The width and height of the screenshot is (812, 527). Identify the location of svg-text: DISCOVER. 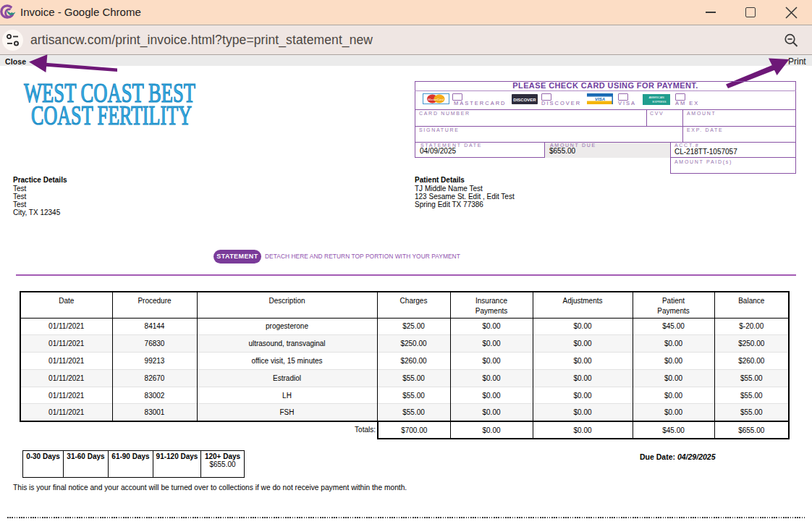
(525, 100).